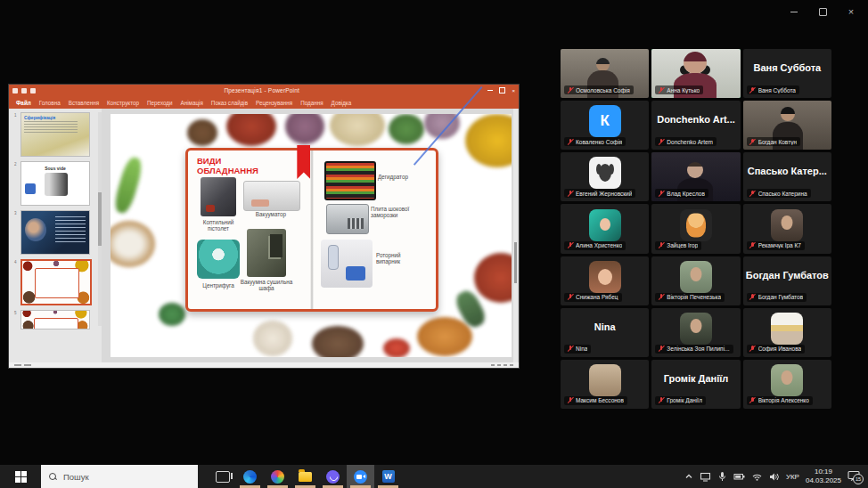  I want to click on participant-tile: София Иванова, so click(788, 333).